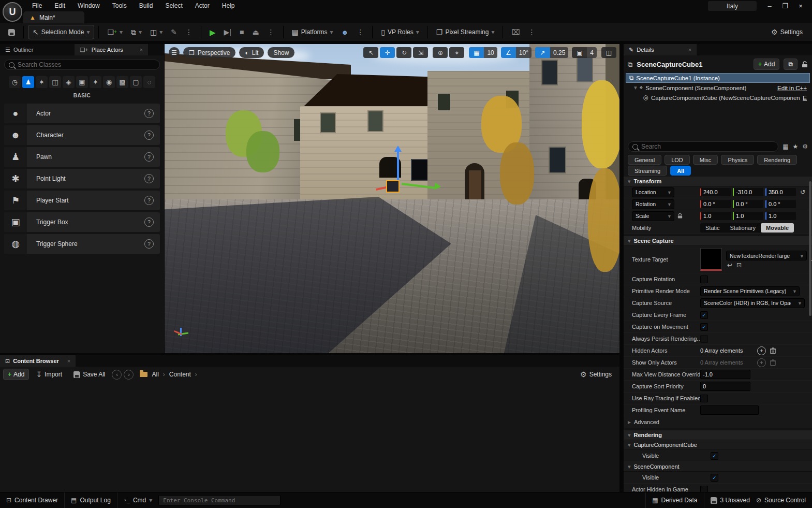 This screenshot has height=508, width=812. I want to click on reset-icon: ↺, so click(803, 192).